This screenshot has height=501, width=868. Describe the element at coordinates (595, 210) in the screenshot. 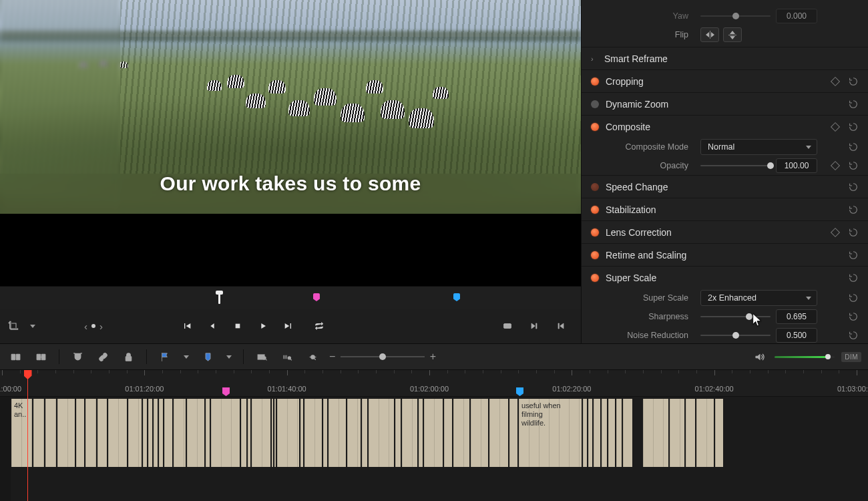

I see `toggle-stabilization` at that location.